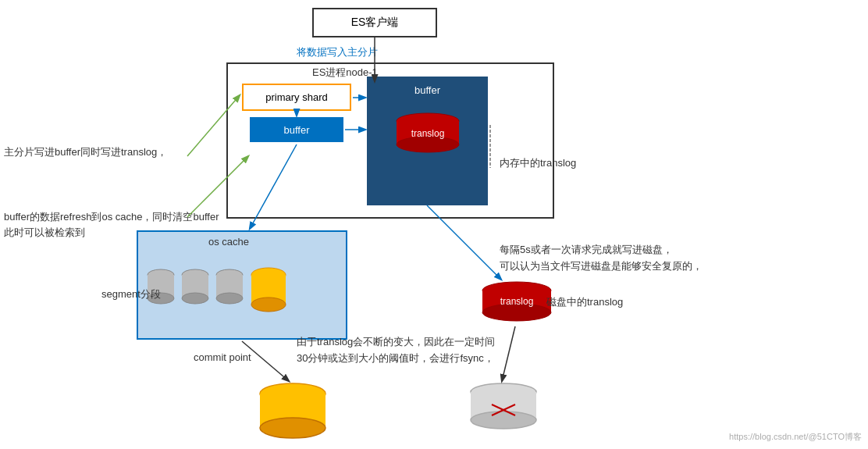 This screenshot has height=449, width=868. I want to click on primary-shard-box: primary shard, so click(297, 97).